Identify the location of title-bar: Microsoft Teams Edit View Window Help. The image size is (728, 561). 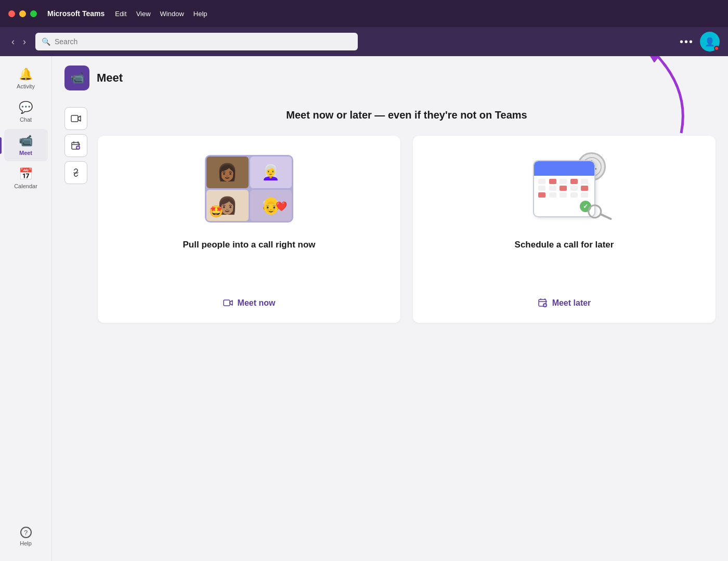
(364, 14).